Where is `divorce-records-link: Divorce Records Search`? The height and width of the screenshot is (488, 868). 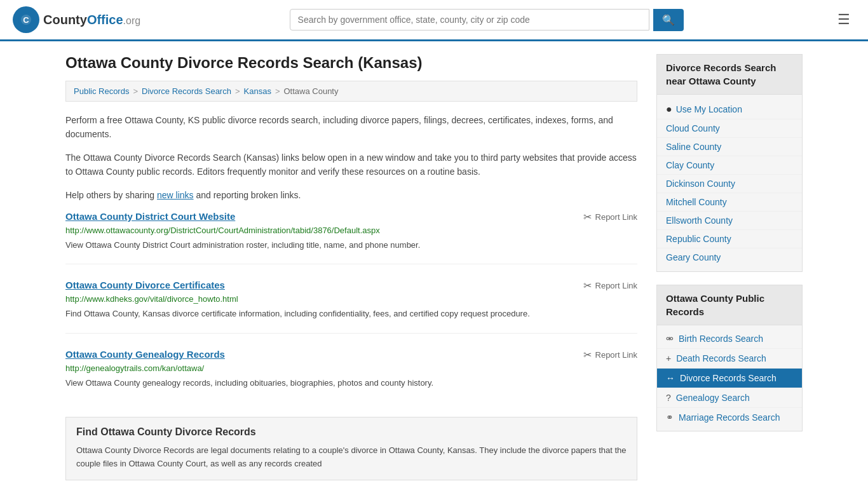 divorce-records-link: Divorce Records Search is located at coordinates (728, 378).